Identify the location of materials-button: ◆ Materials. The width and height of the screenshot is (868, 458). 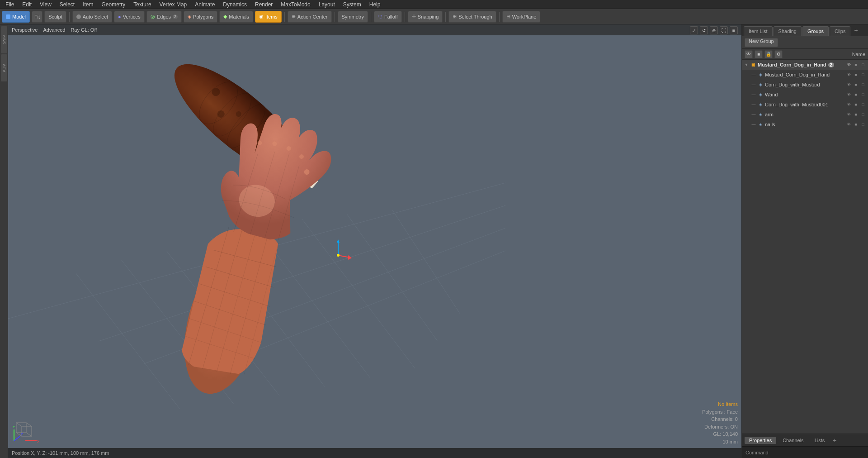
(236, 17).